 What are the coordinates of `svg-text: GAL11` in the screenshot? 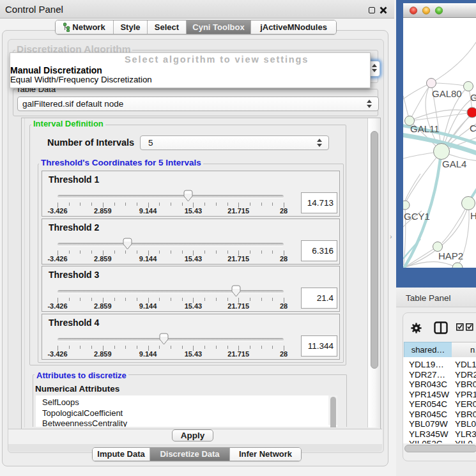 It's located at (425, 129).